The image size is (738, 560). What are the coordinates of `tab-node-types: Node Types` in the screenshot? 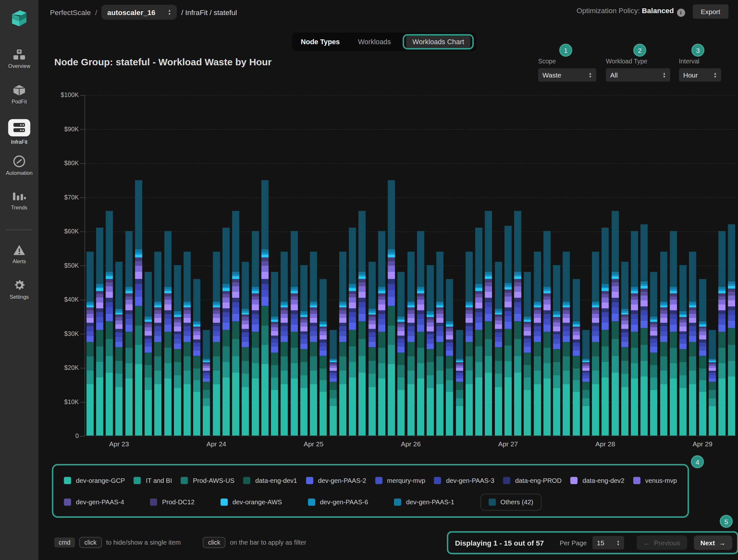 It's located at (320, 42).